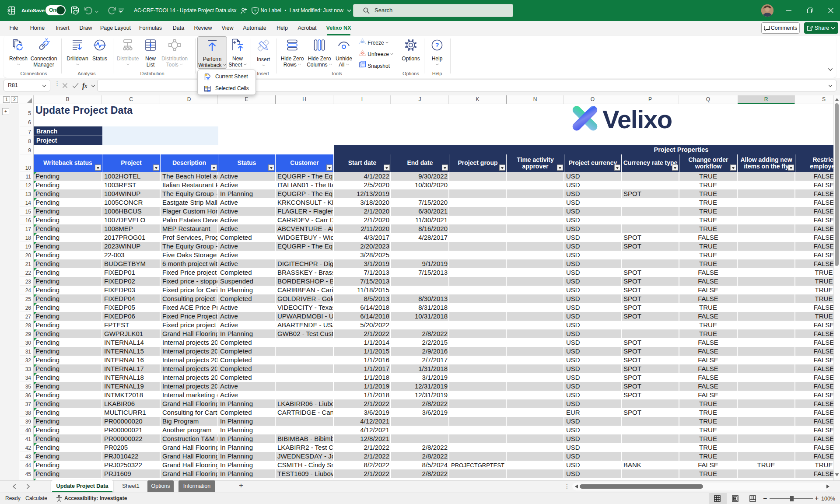 The height and width of the screenshot is (504, 840). What do you see at coordinates (637, 119) in the screenshot?
I see `svg-text: Velixo` at bounding box center [637, 119].